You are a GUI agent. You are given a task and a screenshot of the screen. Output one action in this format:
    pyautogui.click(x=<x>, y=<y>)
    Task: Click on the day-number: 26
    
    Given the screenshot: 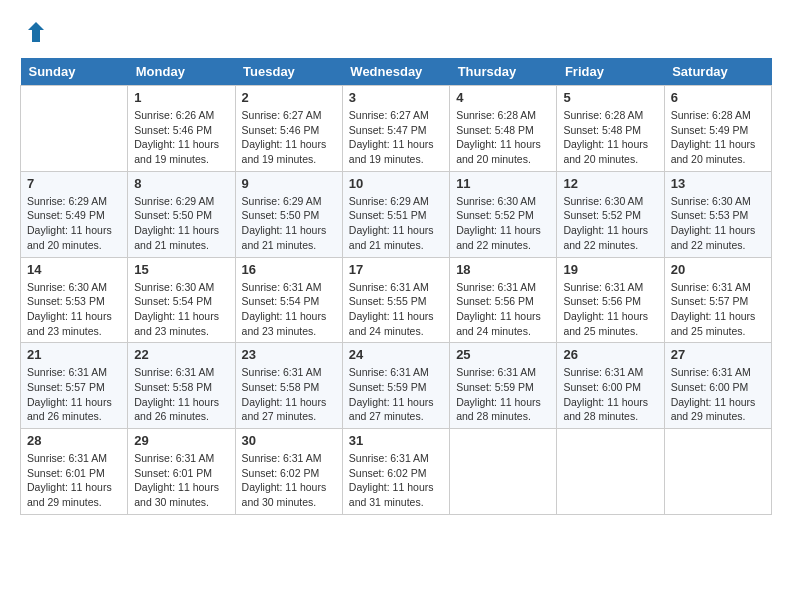 What is the action you would take?
    pyautogui.click(x=610, y=354)
    